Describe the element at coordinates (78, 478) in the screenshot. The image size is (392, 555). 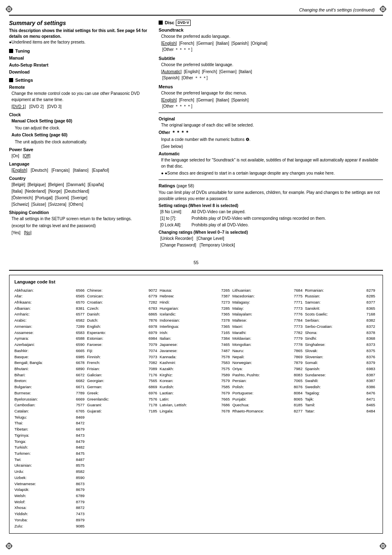
I see `lang-code: 8590` at that location.